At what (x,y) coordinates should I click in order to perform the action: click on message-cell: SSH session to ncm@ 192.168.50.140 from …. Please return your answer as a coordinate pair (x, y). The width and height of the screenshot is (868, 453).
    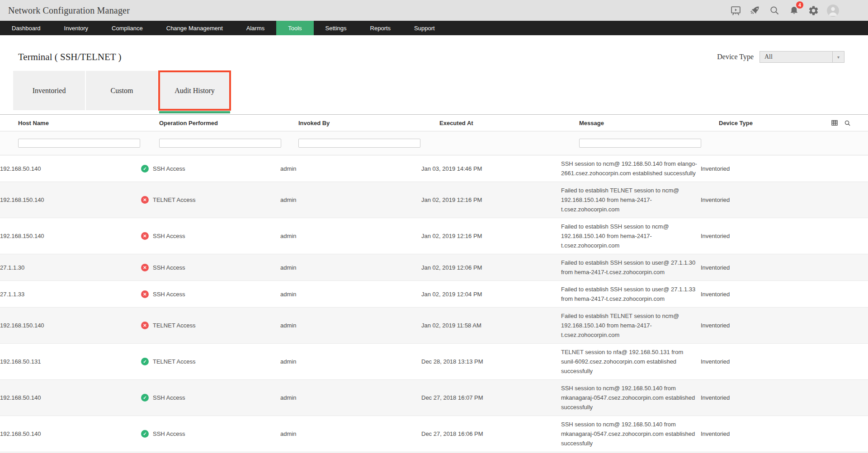
    Looking at the image, I should click on (631, 434).